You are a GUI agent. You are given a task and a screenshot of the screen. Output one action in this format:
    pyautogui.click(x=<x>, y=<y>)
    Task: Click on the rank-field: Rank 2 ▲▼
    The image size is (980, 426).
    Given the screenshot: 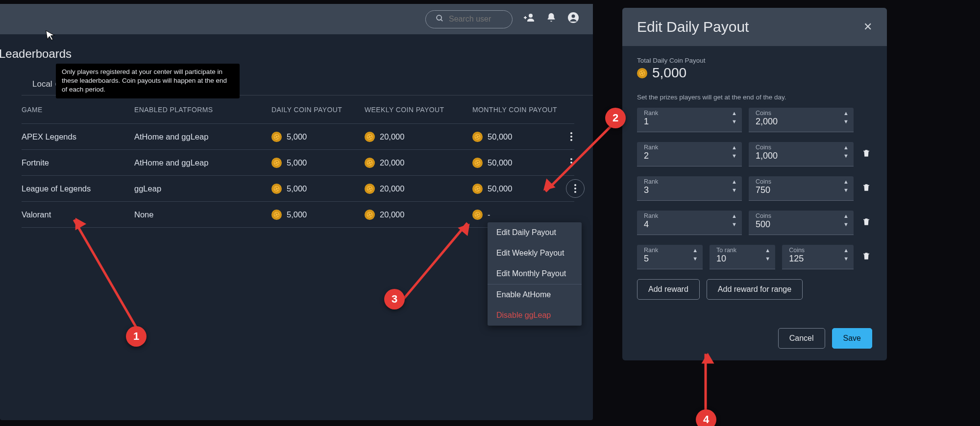 What is the action you would take?
    pyautogui.click(x=689, y=154)
    